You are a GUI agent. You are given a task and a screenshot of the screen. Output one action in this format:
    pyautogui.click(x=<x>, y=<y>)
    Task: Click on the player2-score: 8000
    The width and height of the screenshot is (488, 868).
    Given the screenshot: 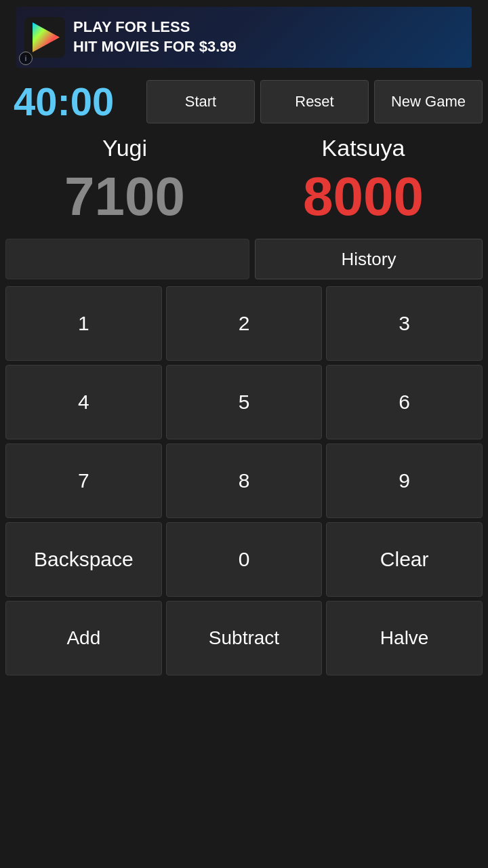 What is the action you would take?
    pyautogui.click(x=363, y=197)
    